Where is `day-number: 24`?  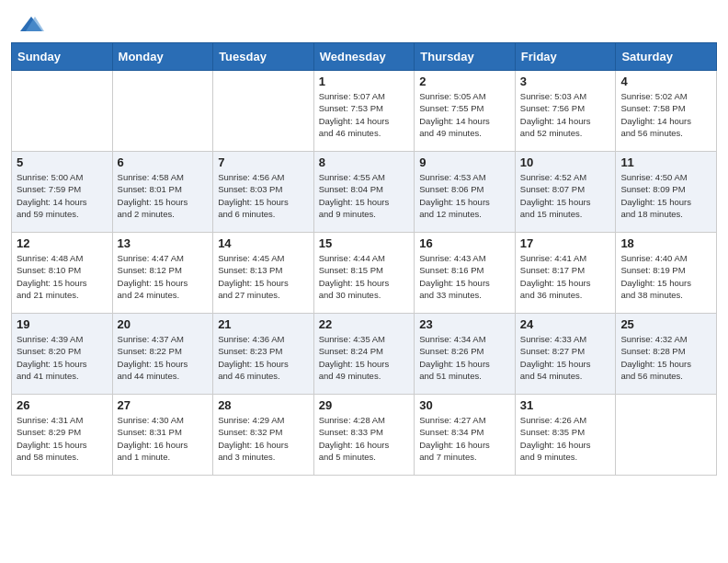 day-number: 24 is located at coordinates (566, 324).